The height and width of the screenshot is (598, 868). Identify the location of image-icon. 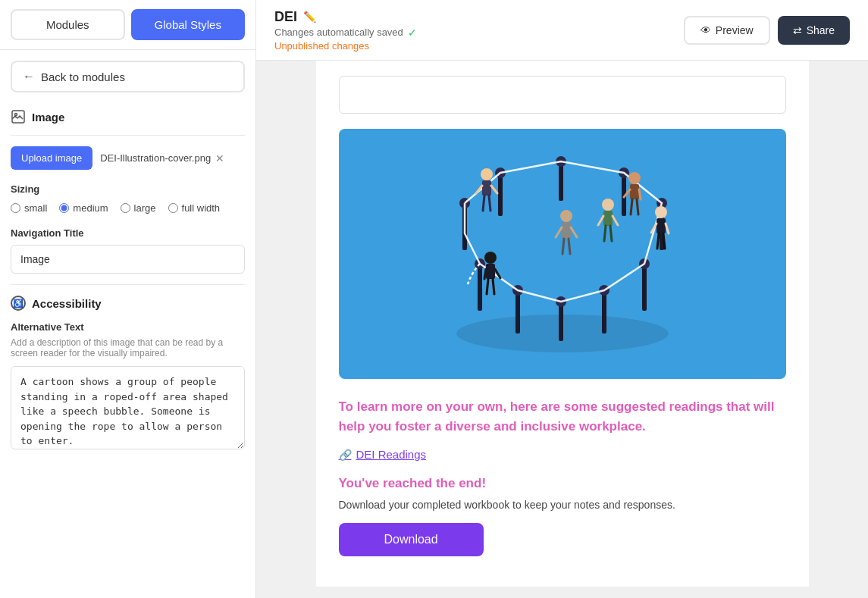
(18, 117).